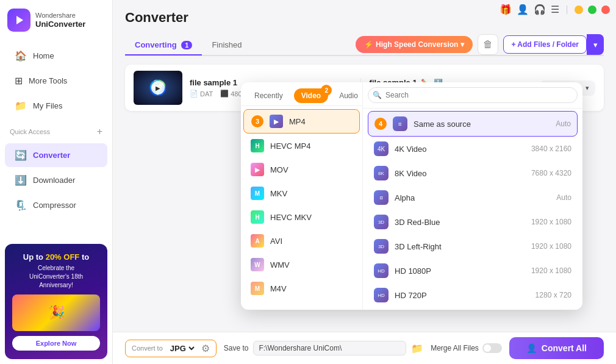 The width and height of the screenshot is (616, 364). I want to click on search-icon: 🔍, so click(377, 95).